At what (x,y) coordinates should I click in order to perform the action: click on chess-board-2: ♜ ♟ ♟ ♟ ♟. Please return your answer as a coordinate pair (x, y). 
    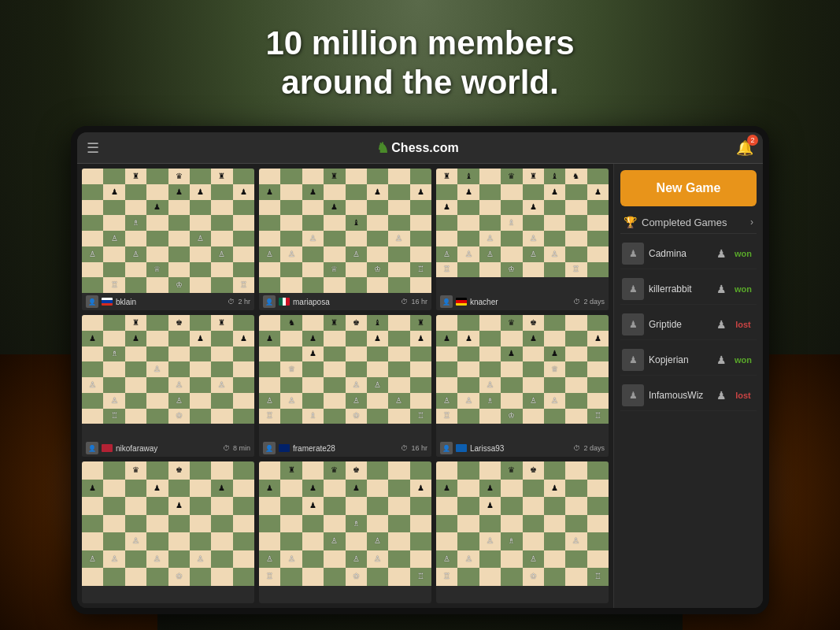
    Looking at the image, I should click on (345, 231).